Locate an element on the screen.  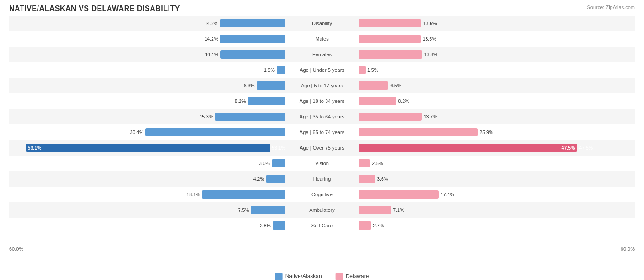
chart-row: 15.3% Age | 35 to 64 years 13.7% is located at coordinates (322, 117).